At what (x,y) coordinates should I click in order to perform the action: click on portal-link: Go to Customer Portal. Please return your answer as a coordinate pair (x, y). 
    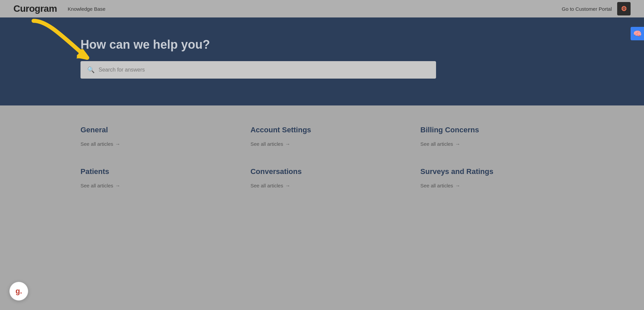
    Looking at the image, I should click on (587, 9).